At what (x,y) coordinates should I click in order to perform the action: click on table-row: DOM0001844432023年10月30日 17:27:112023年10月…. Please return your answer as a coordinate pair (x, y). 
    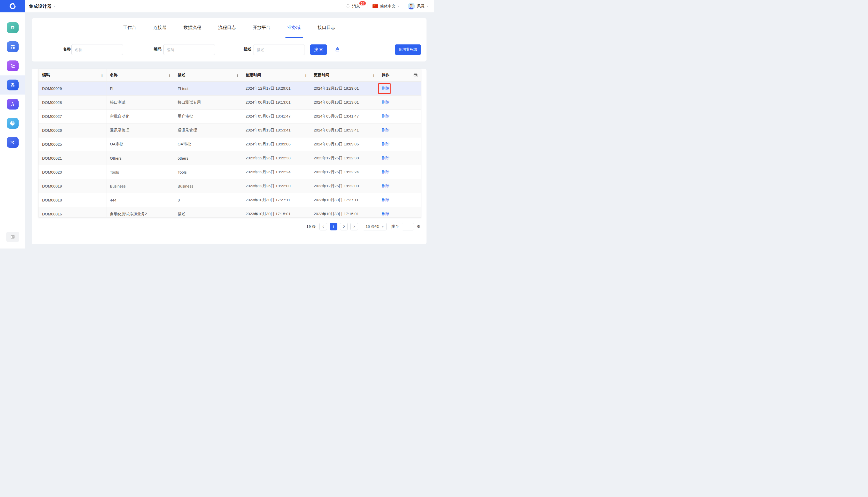
    Looking at the image, I should click on (230, 200).